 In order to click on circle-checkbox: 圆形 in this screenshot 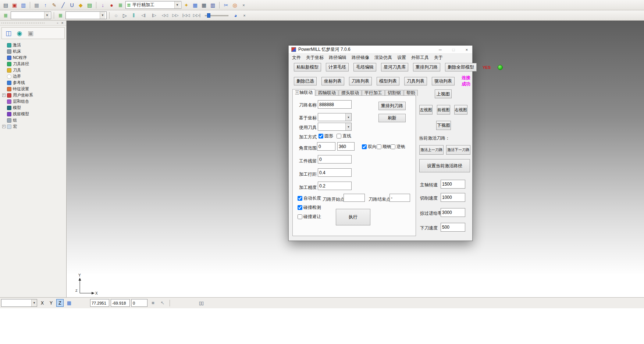, I will do `click(326, 136)`.